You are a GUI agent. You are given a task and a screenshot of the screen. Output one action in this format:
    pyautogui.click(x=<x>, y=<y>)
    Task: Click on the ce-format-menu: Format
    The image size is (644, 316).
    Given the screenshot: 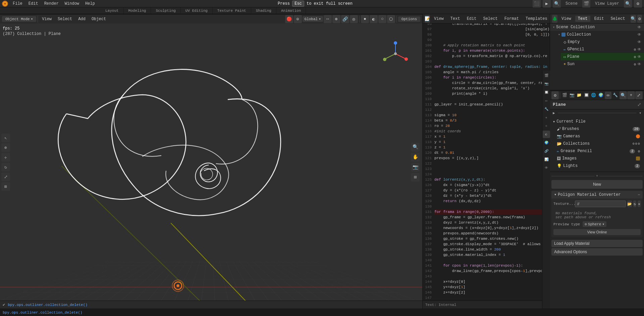 What is the action you would take?
    pyautogui.click(x=512, y=19)
    